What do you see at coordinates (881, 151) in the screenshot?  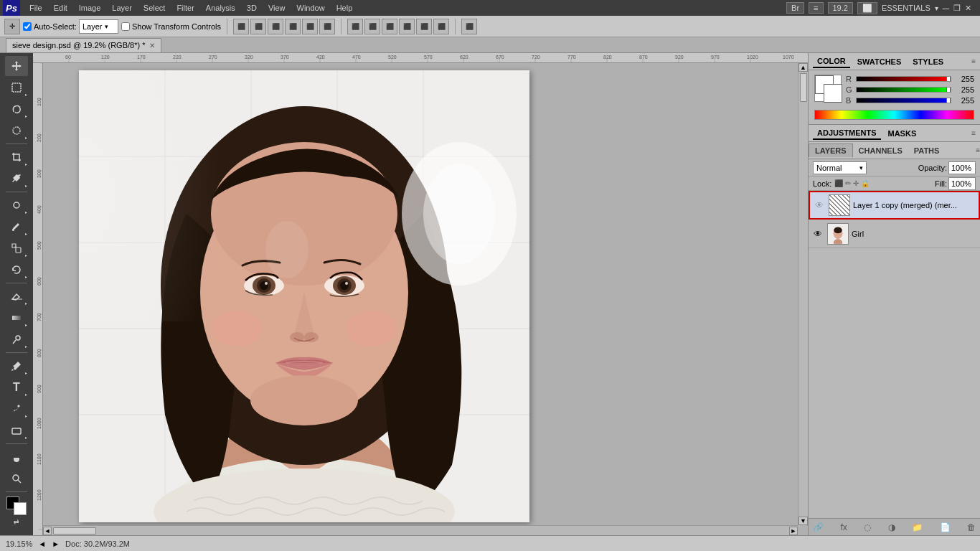 I see `tab-channels: CHANNELS` at bounding box center [881, 151].